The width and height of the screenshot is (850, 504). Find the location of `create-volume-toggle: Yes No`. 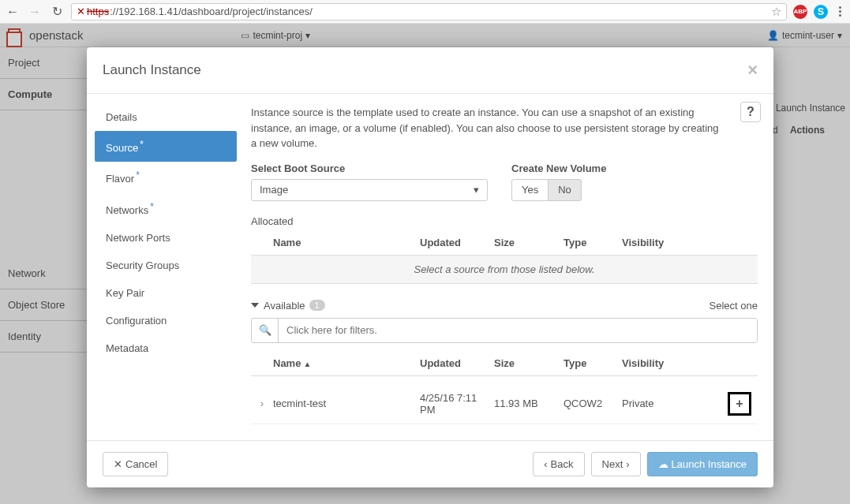

create-volume-toggle: Yes No is located at coordinates (559, 190).